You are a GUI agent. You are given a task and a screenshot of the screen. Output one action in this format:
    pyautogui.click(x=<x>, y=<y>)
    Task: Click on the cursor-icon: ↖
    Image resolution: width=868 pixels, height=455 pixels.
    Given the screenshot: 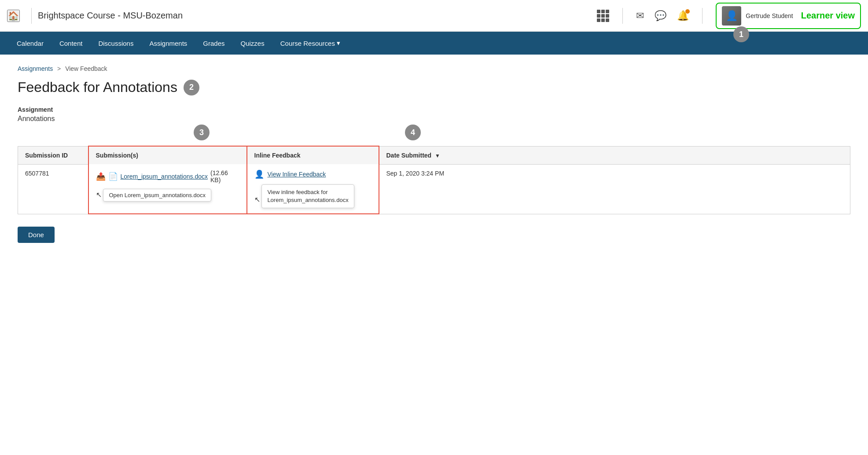 What is the action you would take?
    pyautogui.click(x=99, y=194)
    